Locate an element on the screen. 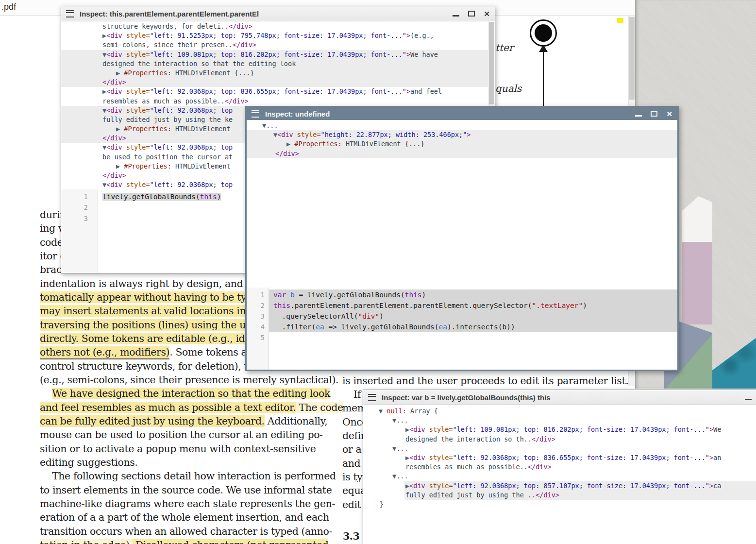 This screenshot has height=544, width=756. pdf-line: tation in the edge). Disallowed characte… is located at coordinates (184, 542).